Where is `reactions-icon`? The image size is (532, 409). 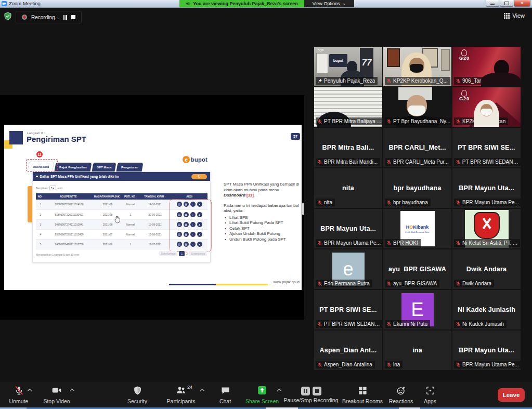 reactions-icon is located at coordinates (401, 391).